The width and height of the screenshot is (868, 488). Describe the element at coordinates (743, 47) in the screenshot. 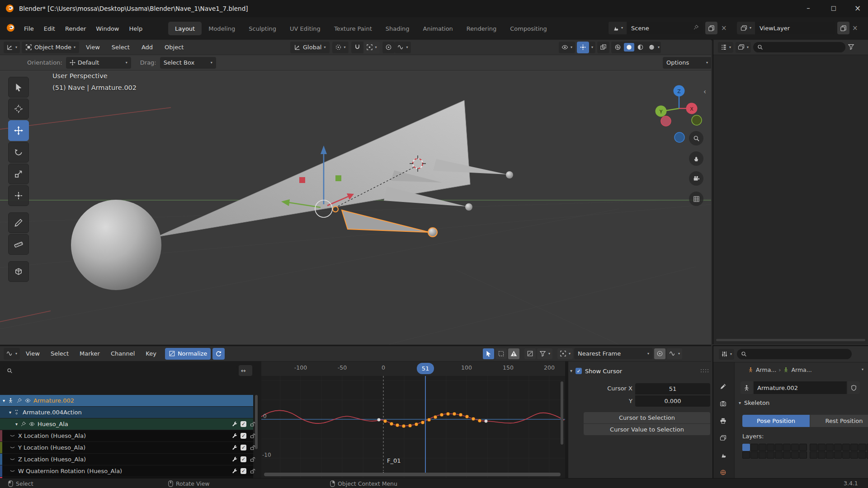

I see `outliner-display-mode-button: ▾` at that location.